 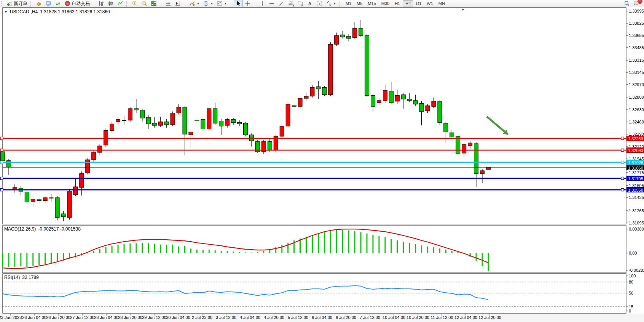 I want to click on market-watch-button, so click(x=39, y=4).